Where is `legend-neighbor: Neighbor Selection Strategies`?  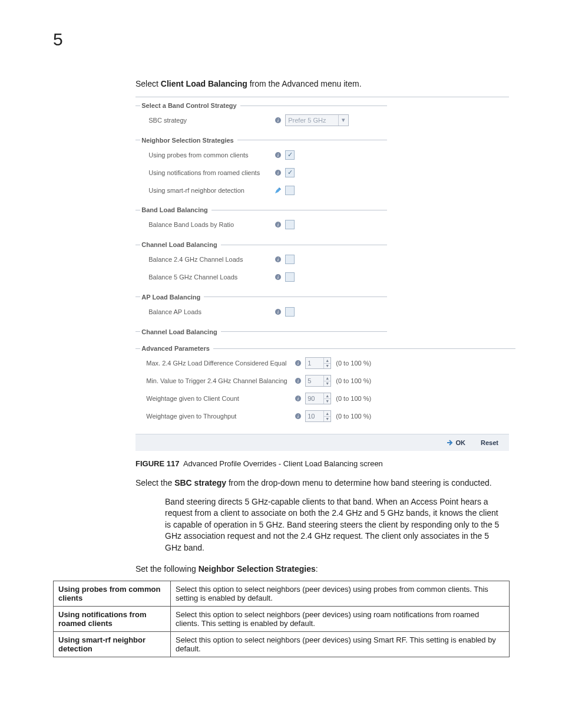
legend-neighbor: Neighbor Selection Strategies is located at coordinates (189, 140).